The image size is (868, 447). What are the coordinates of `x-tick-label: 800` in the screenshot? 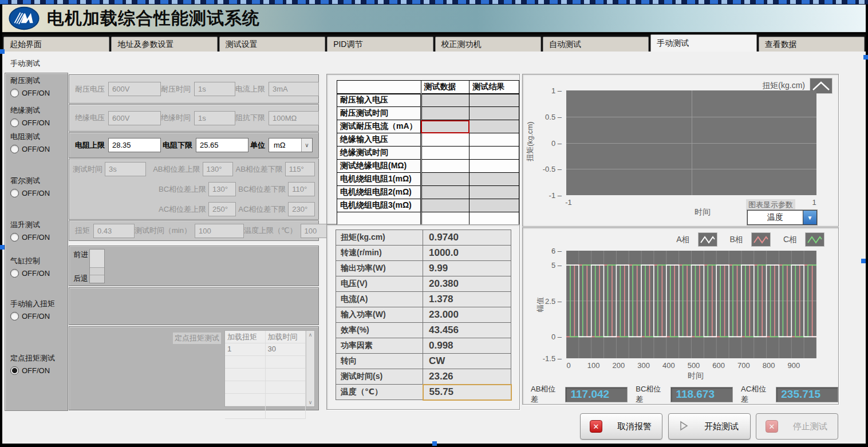 It's located at (769, 365).